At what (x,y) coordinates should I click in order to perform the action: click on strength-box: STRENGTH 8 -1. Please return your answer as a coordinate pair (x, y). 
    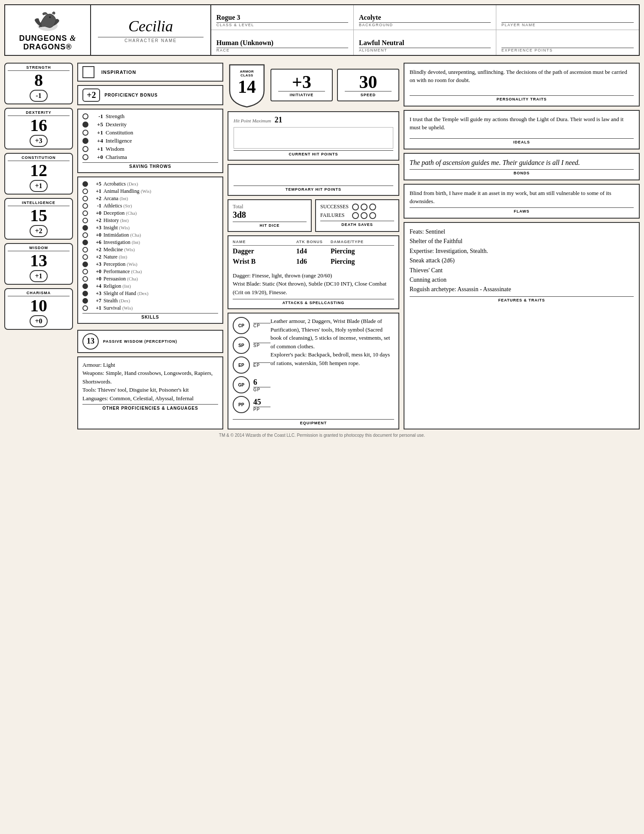
    Looking at the image, I should click on (39, 83).